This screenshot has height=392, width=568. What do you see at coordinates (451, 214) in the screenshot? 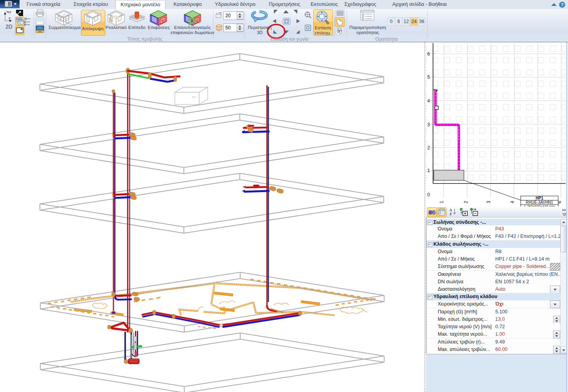
I see `svg-text: Z` at bounding box center [451, 214].